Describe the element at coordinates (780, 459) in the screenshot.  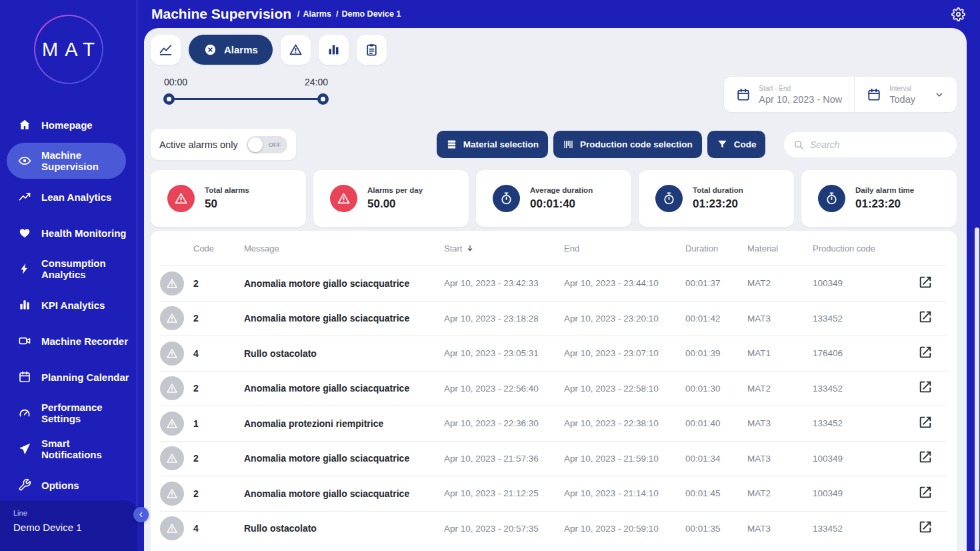
I see `cell-material: MAT3` at that location.